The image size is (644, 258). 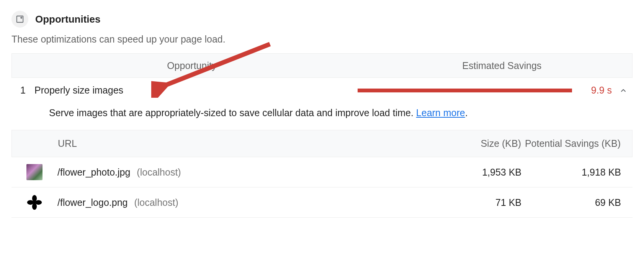 I want to click on column-url: URL, so click(x=247, y=143).